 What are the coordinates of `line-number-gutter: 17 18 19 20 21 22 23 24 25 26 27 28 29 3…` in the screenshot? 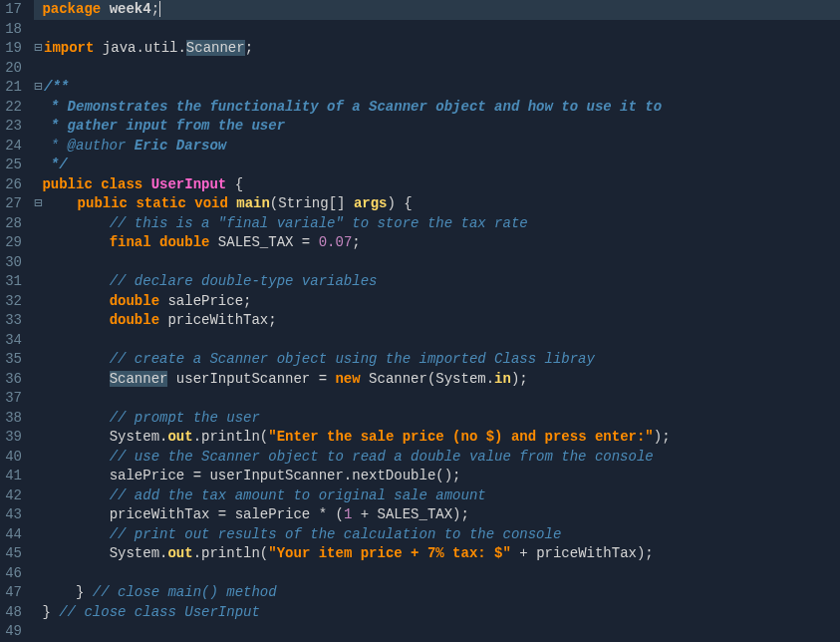 It's located at (15, 321).